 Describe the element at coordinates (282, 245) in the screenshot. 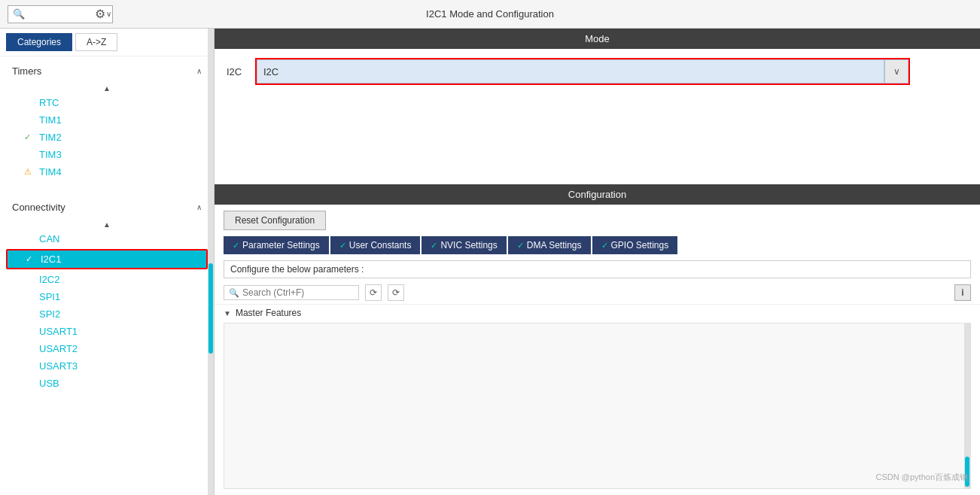

I see `param-settings-label: Parameter Settings` at that location.